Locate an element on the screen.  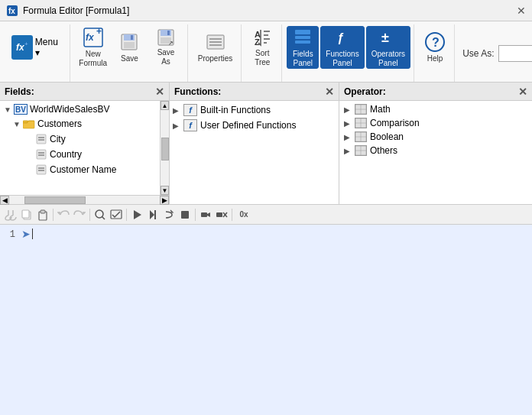
vscroll-up-arrow: ▲ is located at coordinates (165, 105).